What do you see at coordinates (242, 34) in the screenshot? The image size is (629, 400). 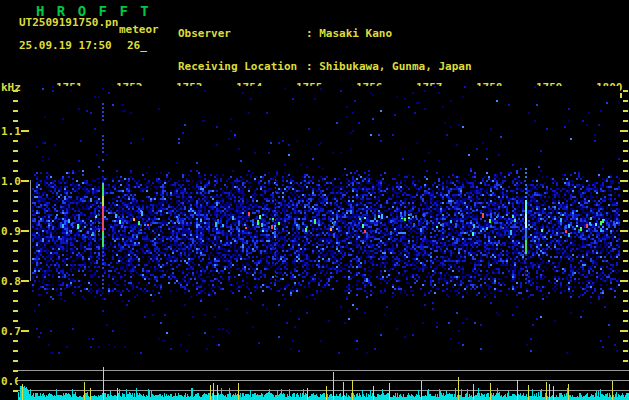 I see `info-label: Observer` at bounding box center [242, 34].